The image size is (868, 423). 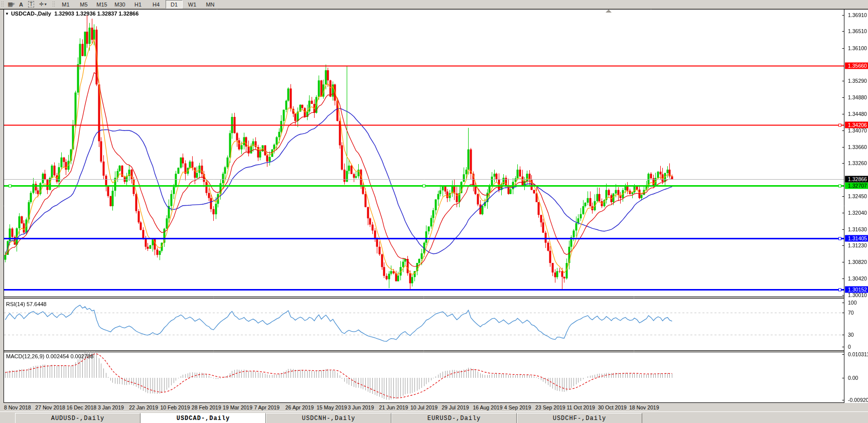 I want to click on date-tick-label: 7 Apr 2019, so click(x=267, y=407).